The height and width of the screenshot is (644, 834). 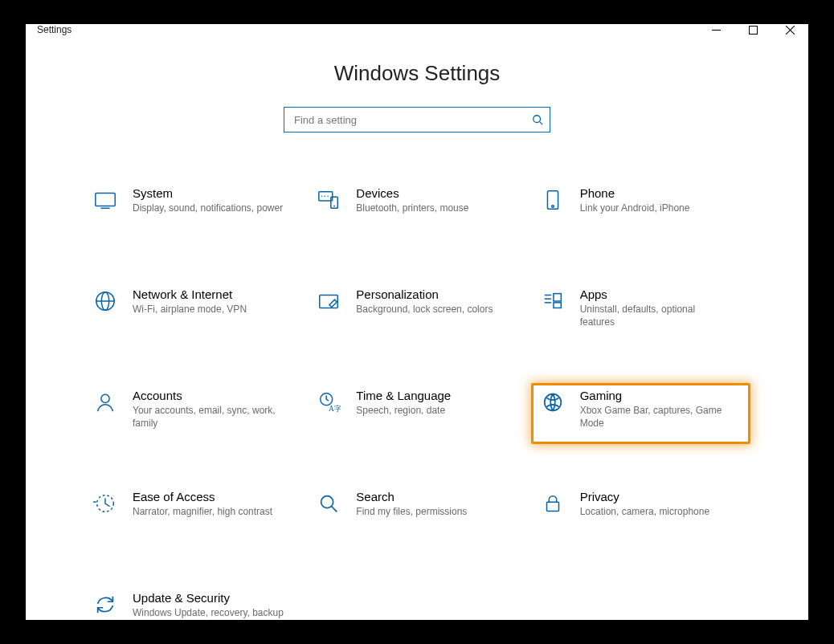 What do you see at coordinates (105, 211) in the screenshot?
I see `monitor-icon` at bounding box center [105, 211].